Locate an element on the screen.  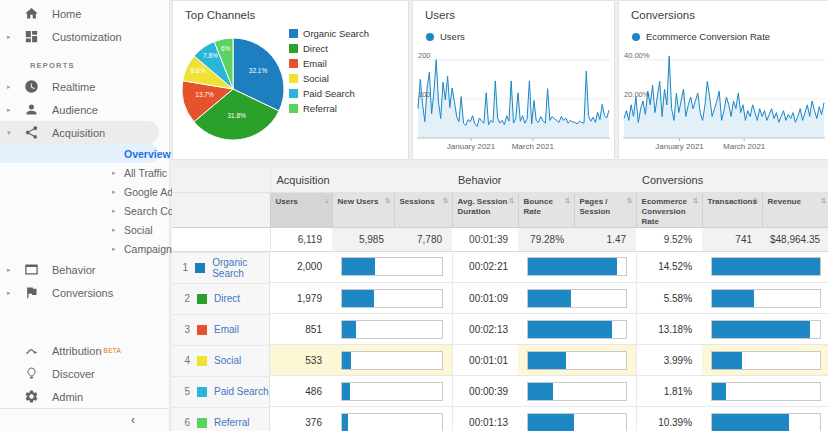
sidebar-item-conversions: ▸Conversions is located at coordinates (84, 292).